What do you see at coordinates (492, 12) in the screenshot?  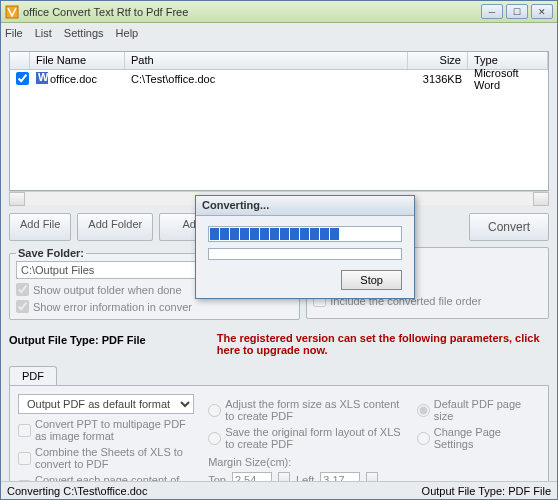 I see `minimize-button: ─` at bounding box center [492, 12].